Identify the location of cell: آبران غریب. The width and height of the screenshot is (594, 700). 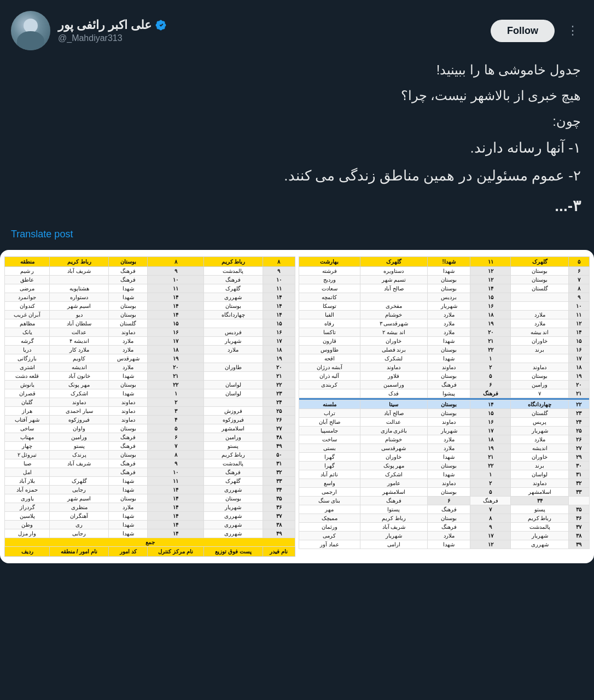
(27, 315).